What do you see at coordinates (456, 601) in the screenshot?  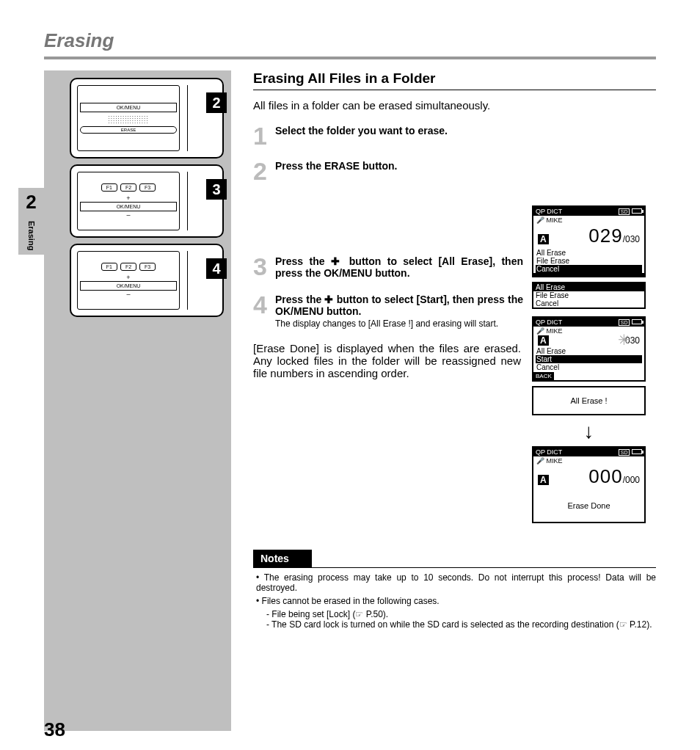 I see `note-item: Files cannot be erased in the following …` at bounding box center [456, 601].